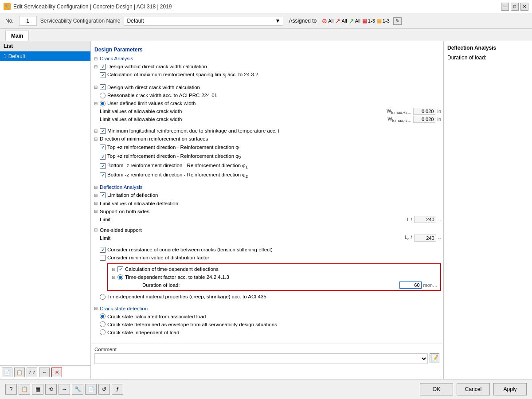 This screenshot has width=532, height=399. Describe the element at coordinates (96, 103) in the screenshot. I see `user-defined-expand: ⊟` at that location.